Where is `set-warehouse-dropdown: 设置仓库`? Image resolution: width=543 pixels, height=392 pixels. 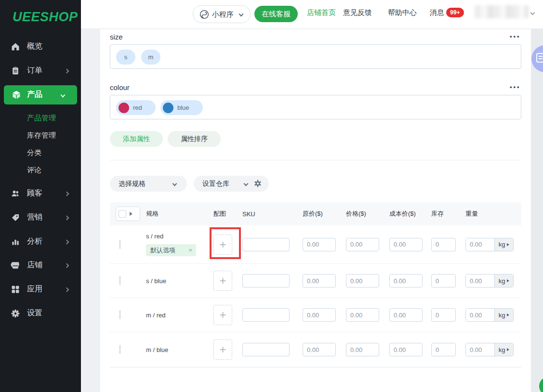 set-warehouse-dropdown: 设置仓库 is located at coordinates (231, 184).